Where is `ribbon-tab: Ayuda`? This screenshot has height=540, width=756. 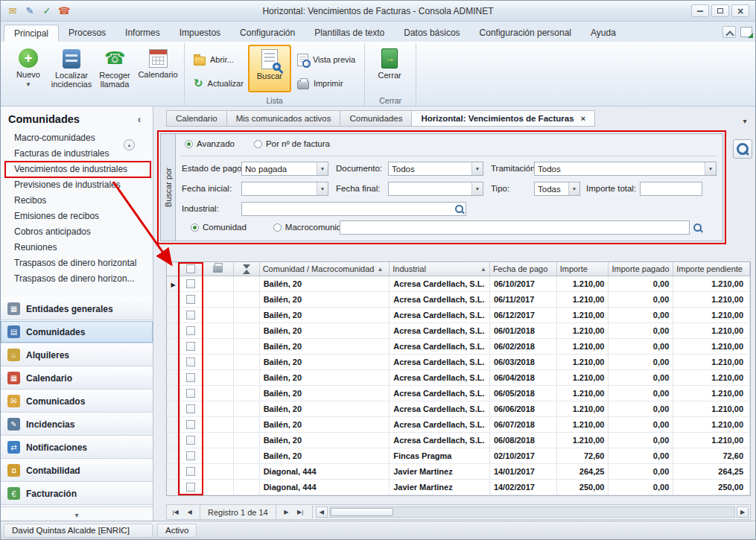 ribbon-tab: Ayuda is located at coordinates (603, 33).